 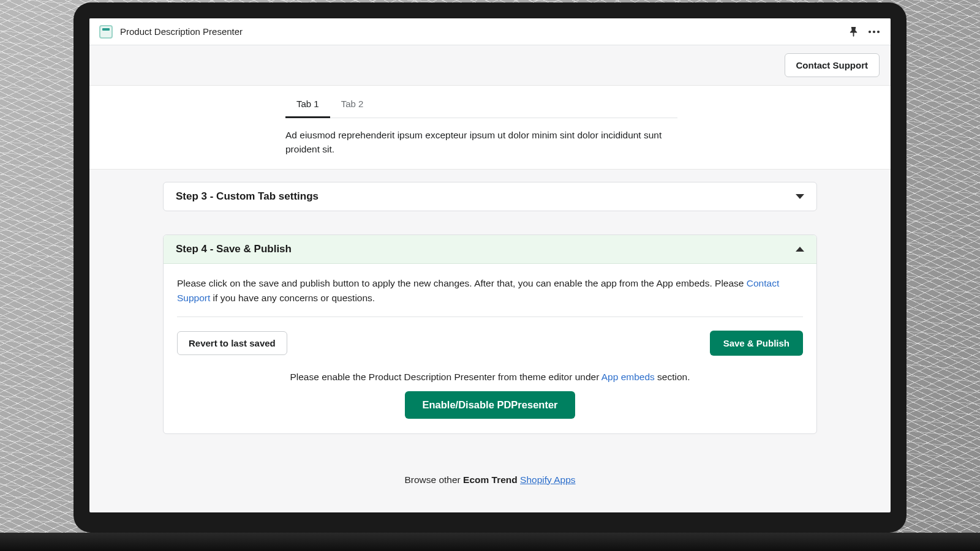 What do you see at coordinates (293, 298) in the screenshot?
I see `help-text-part-2: if you have any concerns or questions.` at bounding box center [293, 298].